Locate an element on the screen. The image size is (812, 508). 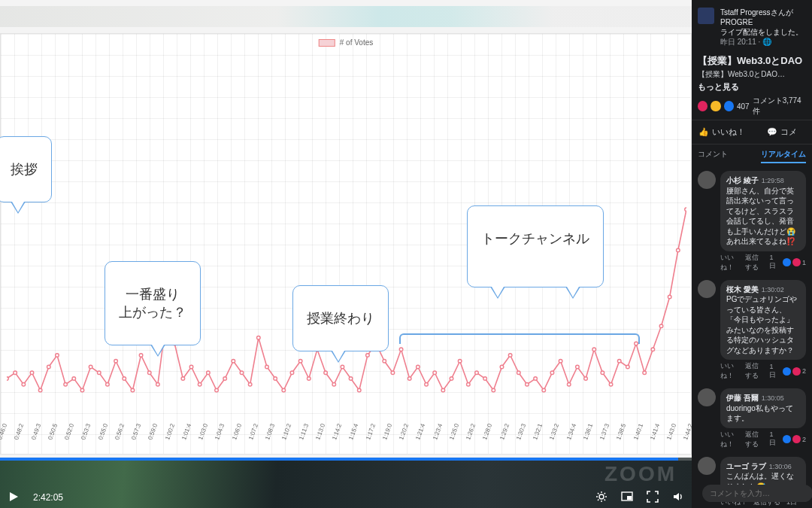
callout-jugyo-owari: 授業終わり is located at coordinates (341, 318).